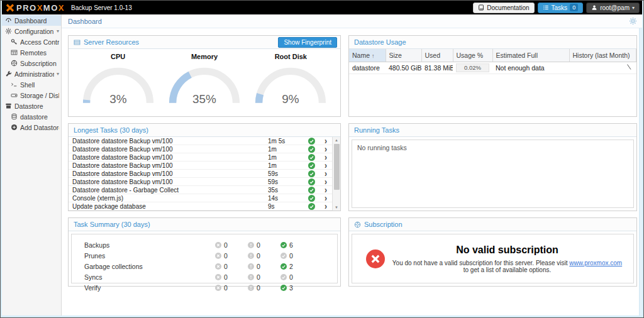 This screenshot has height=318, width=644. What do you see at coordinates (200, 206) in the screenshot?
I see `task-row: Update package database9s›` at bounding box center [200, 206].